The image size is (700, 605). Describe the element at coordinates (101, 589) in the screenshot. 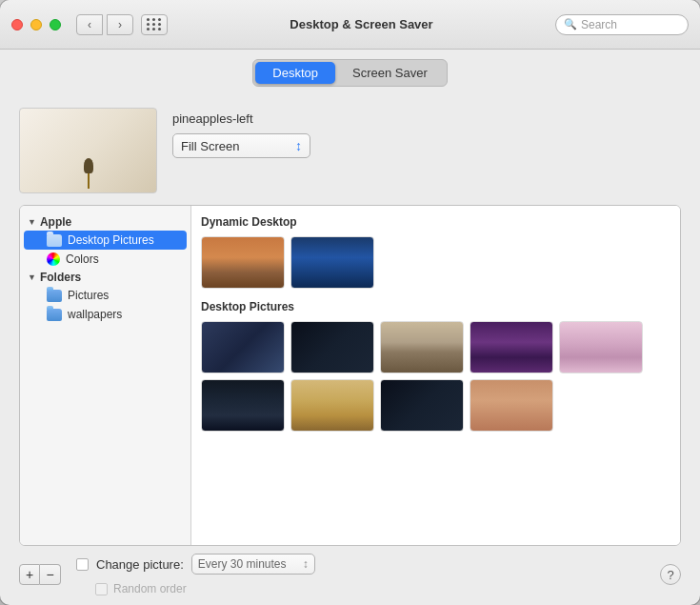

I see `random-order-checkbox` at that location.